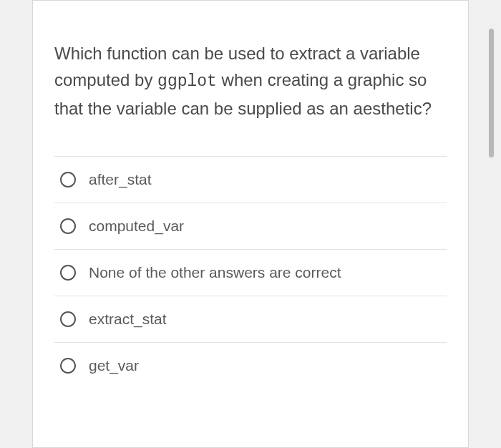 This screenshot has width=501, height=448. Describe the element at coordinates (114, 366) in the screenshot. I see `option-label: get_var` at that location.